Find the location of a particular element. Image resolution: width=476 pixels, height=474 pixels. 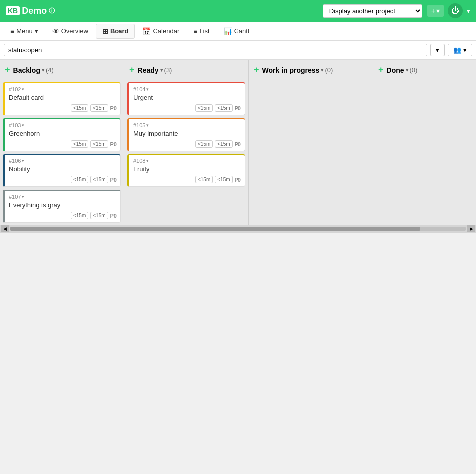

overview-label: Overview is located at coordinates (75, 31).